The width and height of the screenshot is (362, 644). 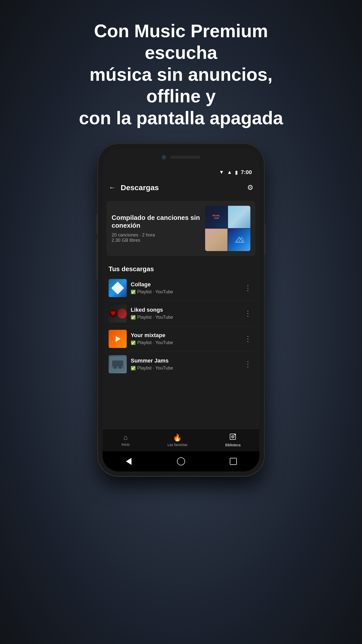 What do you see at coordinates (233, 440) in the screenshot?
I see `nav-item-biblioteca: ♪ Biblioteca` at bounding box center [233, 440].